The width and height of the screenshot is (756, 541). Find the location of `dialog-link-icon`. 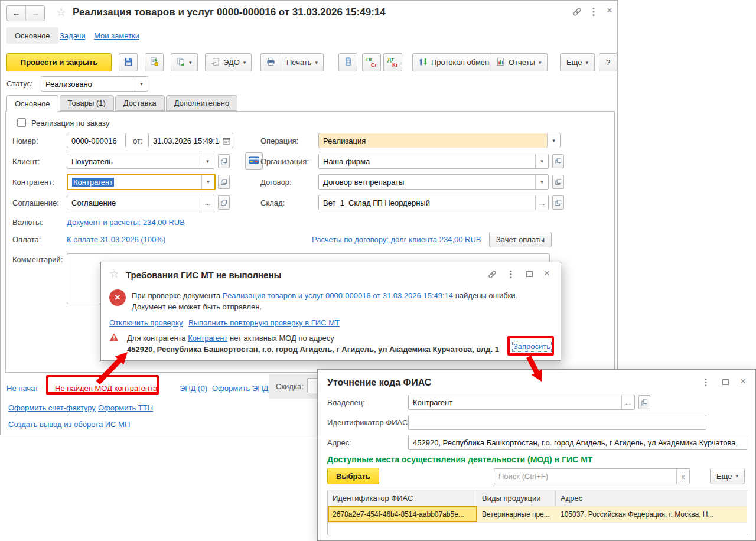

dialog-link-icon is located at coordinates (493, 275).